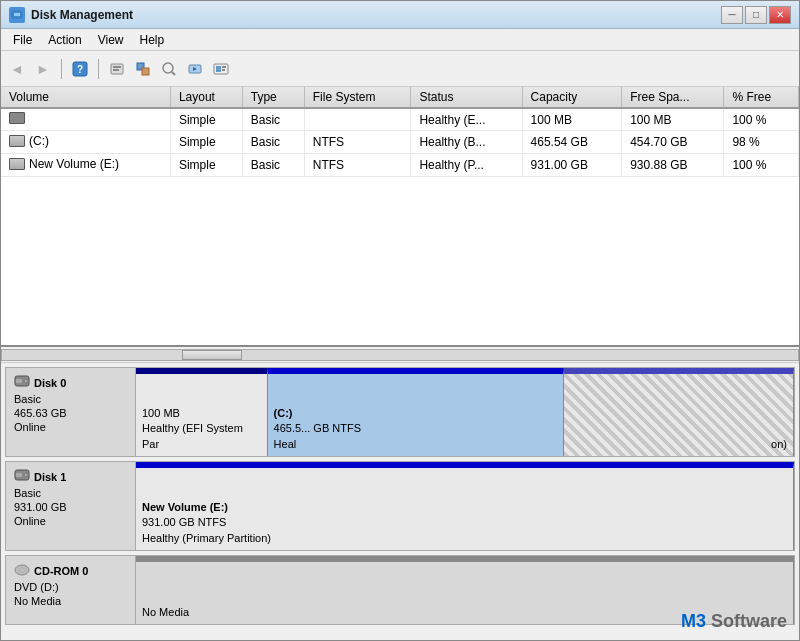  Describe the element at coordinates (673, 142) in the screenshot. I see `cell-free: 454.70 GB` at that location.